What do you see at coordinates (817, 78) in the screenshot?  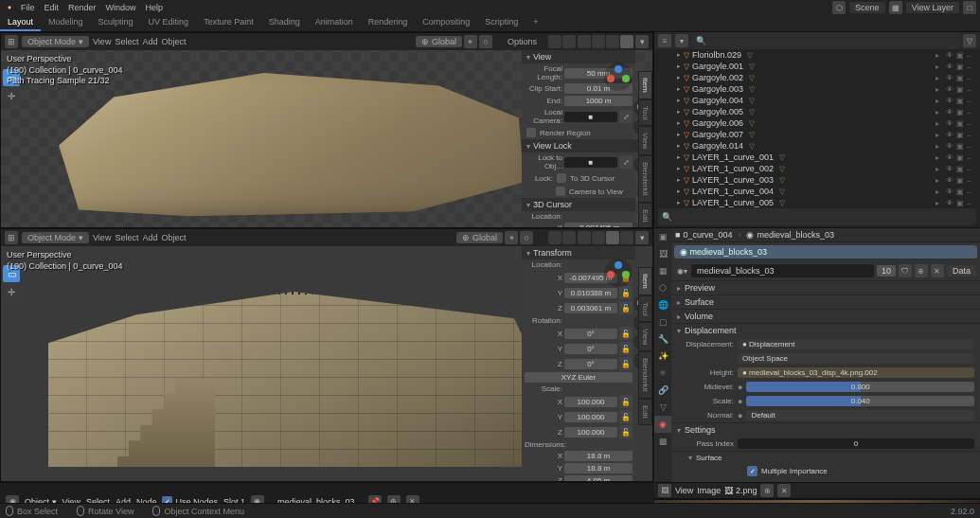 I see `outliner-row: ▸▽Gargoyle.002▽▸👁▣–` at bounding box center [817, 78].